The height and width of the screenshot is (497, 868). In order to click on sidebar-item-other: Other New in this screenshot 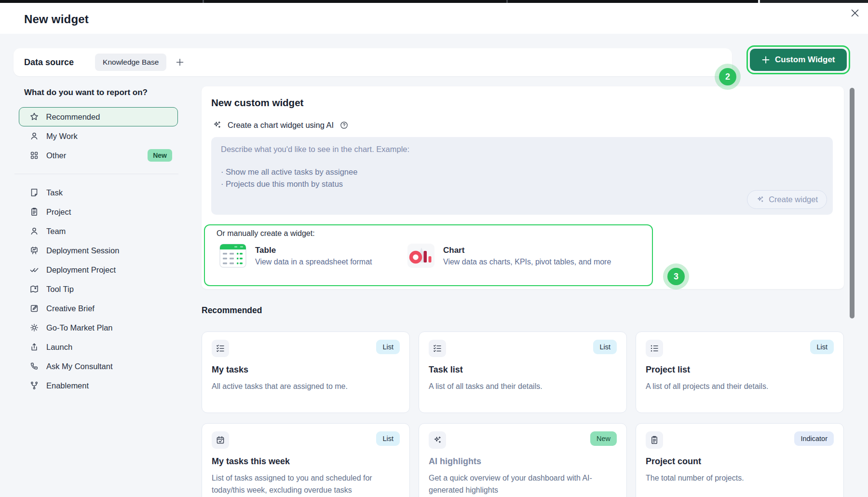, I will do `click(98, 155)`.